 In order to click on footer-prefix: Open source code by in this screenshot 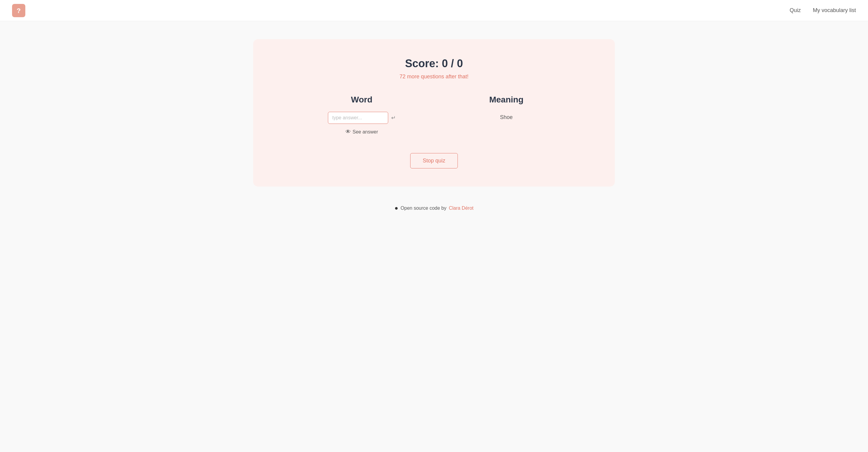, I will do `click(424, 208)`.